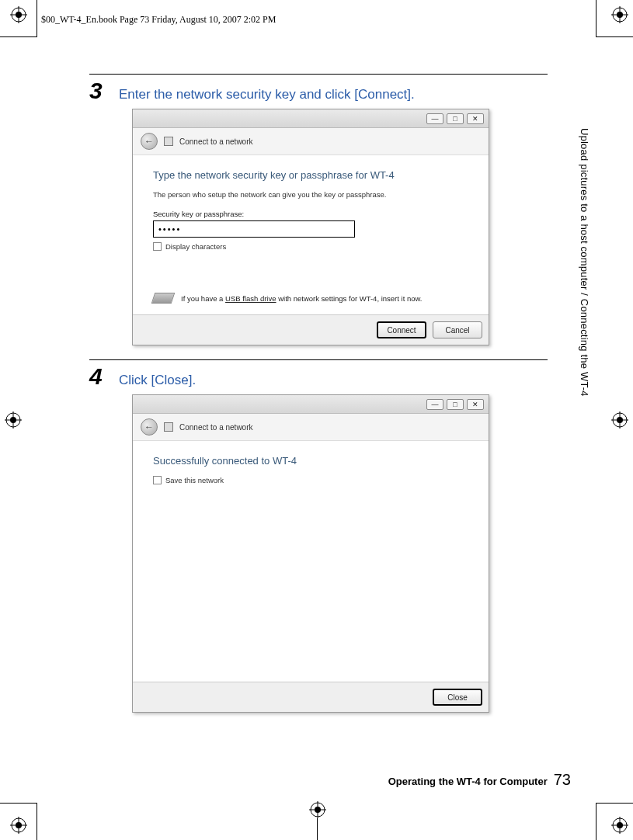 This screenshot has width=633, height=840. Describe the element at coordinates (99, 91) in the screenshot. I see `step-number: 3` at that location.